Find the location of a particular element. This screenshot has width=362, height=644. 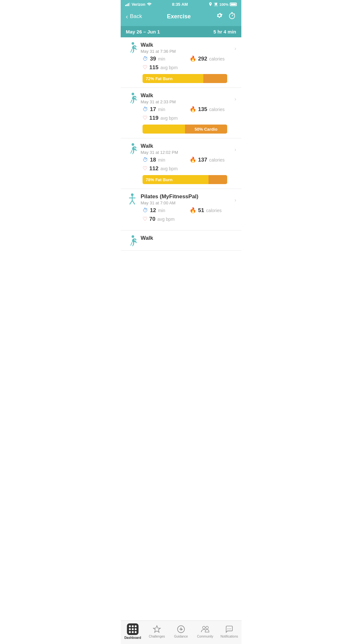

exercise-item-2: Walk May 31 at 2:33 PM › ⏱ 17 min 🔥 135 … is located at coordinates (181, 113).